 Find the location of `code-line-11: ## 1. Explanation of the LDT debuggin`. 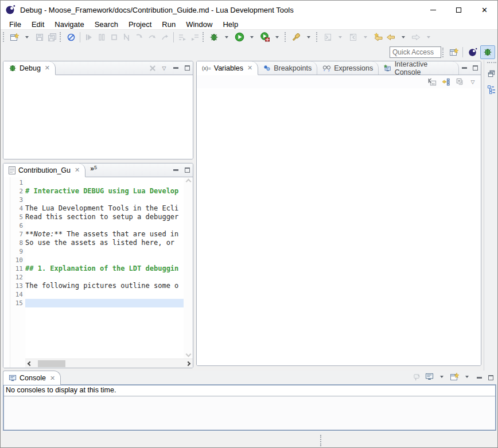

code-line-11: ## 1. Explanation of the LDT debuggin is located at coordinates (104, 268).